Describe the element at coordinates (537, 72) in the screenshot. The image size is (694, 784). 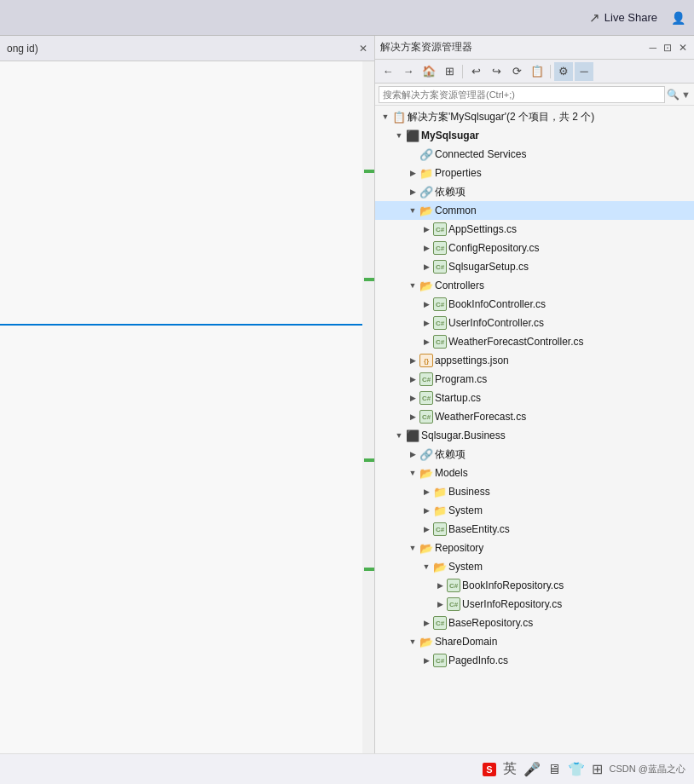
I see `toolbar-clipboard-btn: 📋` at that location.